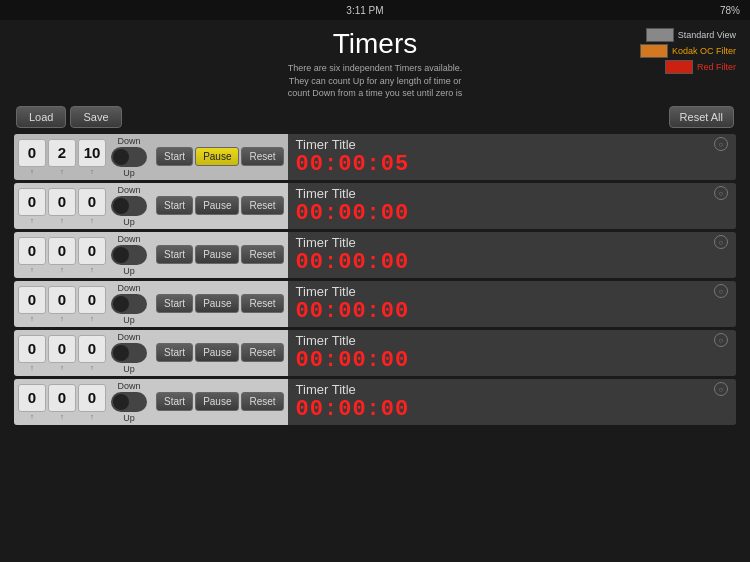 This screenshot has width=750, height=562. Describe the element at coordinates (353, 410) in the screenshot. I see `timer-6-display: 00:00:00` at that location.